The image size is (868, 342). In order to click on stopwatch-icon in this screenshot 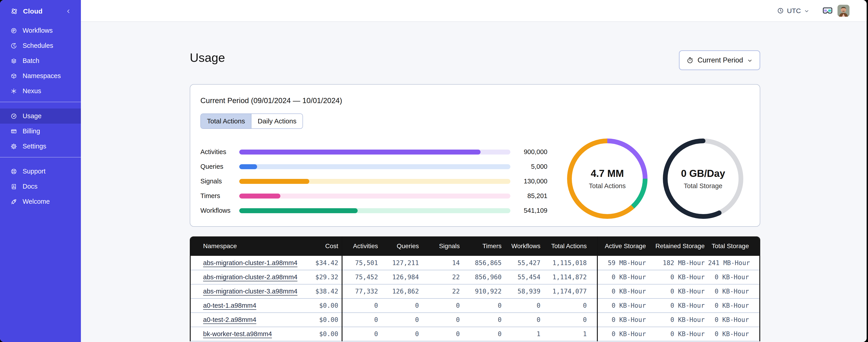, I will do `click(690, 60)`.